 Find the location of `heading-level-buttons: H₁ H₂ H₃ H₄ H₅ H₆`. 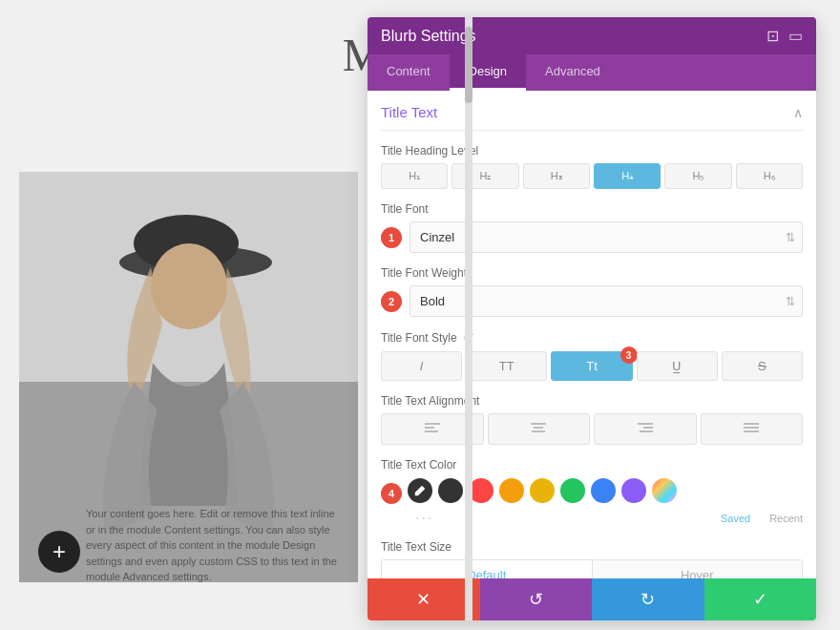

heading-level-buttons: H₁ H₂ H₃ H₄ H₅ H₆ is located at coordinates (592, 176).